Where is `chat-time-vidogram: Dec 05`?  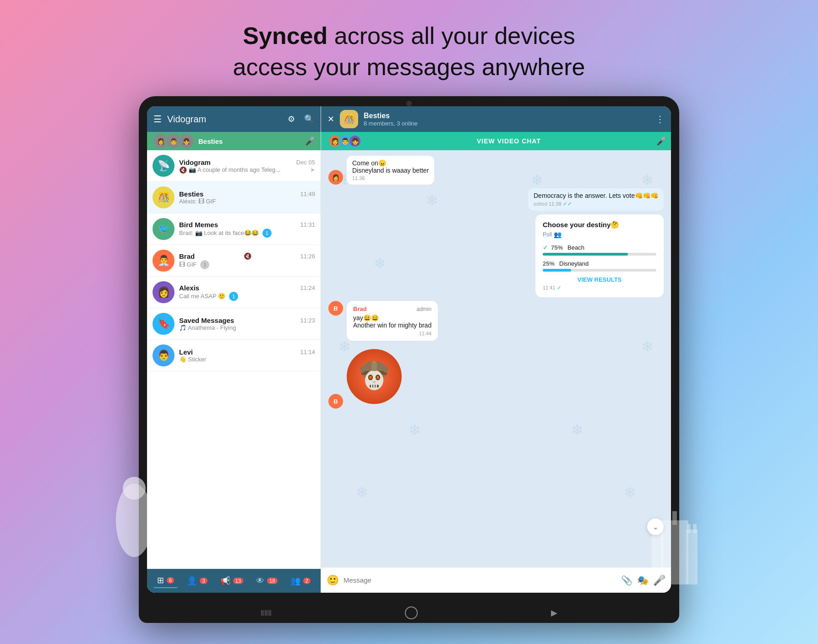
chat-time-vidogram: Dec 05 is located at coordinates (306, 162).